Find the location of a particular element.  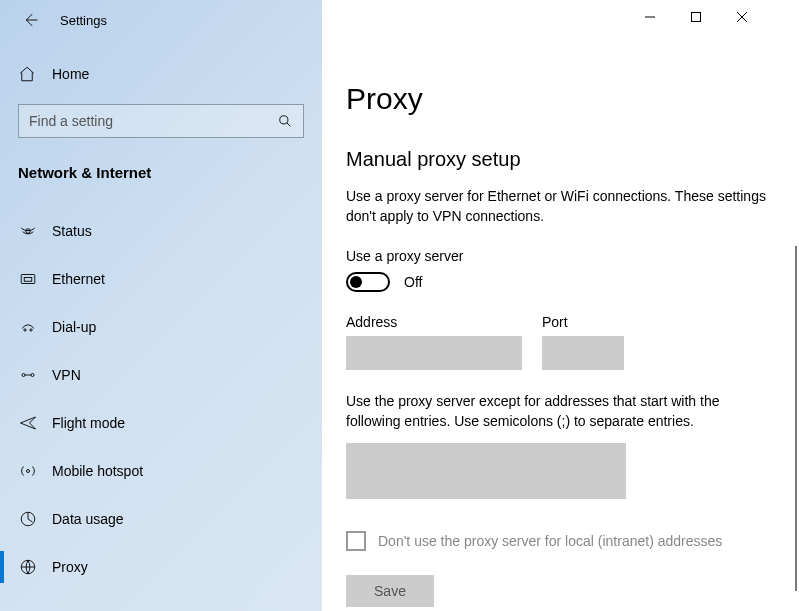

search-icon is located at coordinates (285, 121).